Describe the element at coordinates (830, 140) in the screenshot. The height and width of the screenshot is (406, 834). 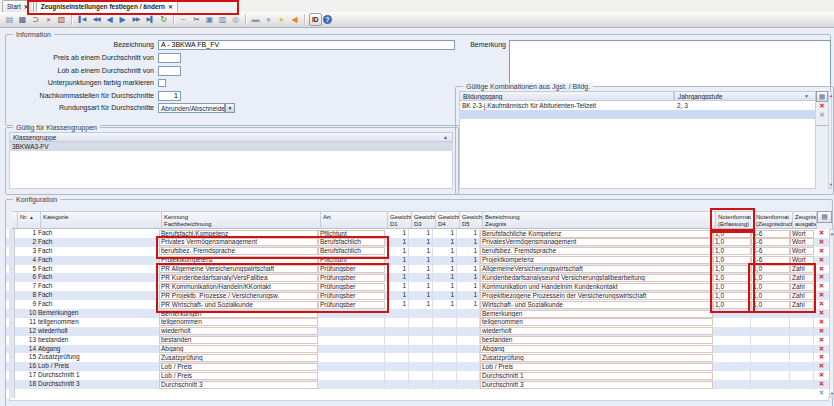
I see `kombinationen-scrollbar: ▲ ▼` at that location.